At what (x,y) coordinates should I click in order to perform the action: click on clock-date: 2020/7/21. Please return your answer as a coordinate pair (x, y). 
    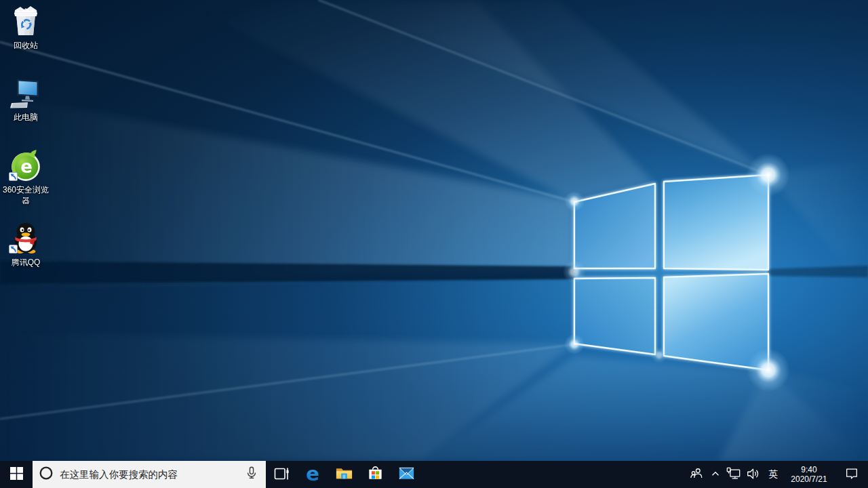
    Looking at the image, I should click on (808, 479).